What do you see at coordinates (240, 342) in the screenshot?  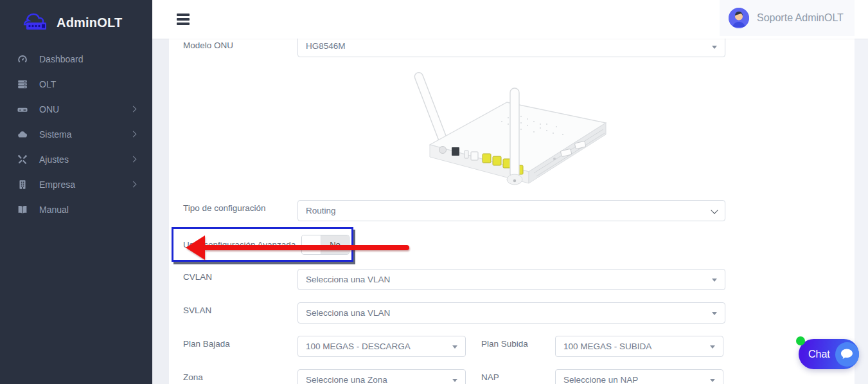 I see `plan-bajada-label: Plan Bajada` at bounding box center [240, 342].